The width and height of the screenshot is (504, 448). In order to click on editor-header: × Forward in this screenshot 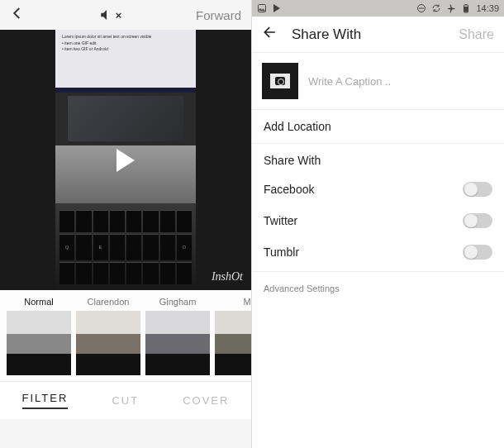, I will do `click(126, 15)`.